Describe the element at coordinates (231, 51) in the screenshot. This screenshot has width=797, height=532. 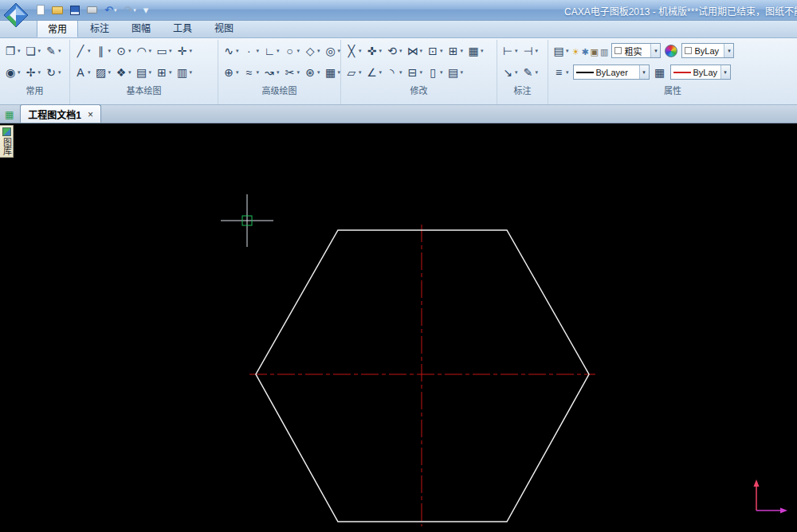
I see `spline-tool: ∿▾` at that location.